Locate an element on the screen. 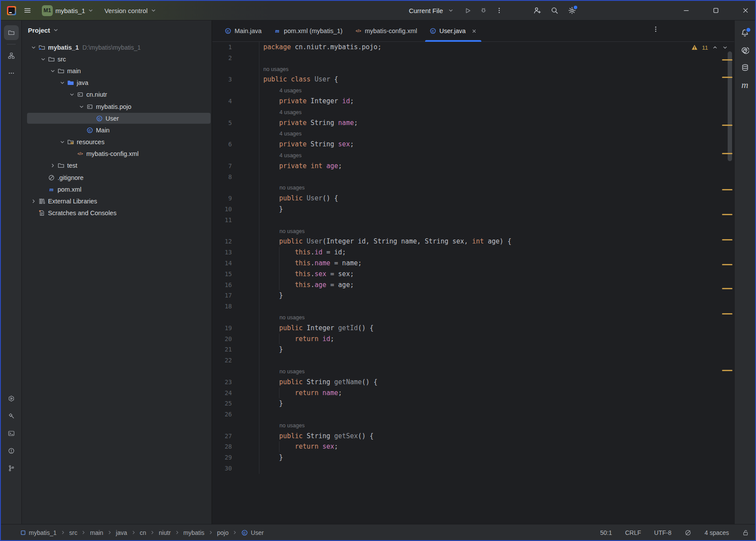  code-line: 20 return id; is located at coordinates (473, 339).